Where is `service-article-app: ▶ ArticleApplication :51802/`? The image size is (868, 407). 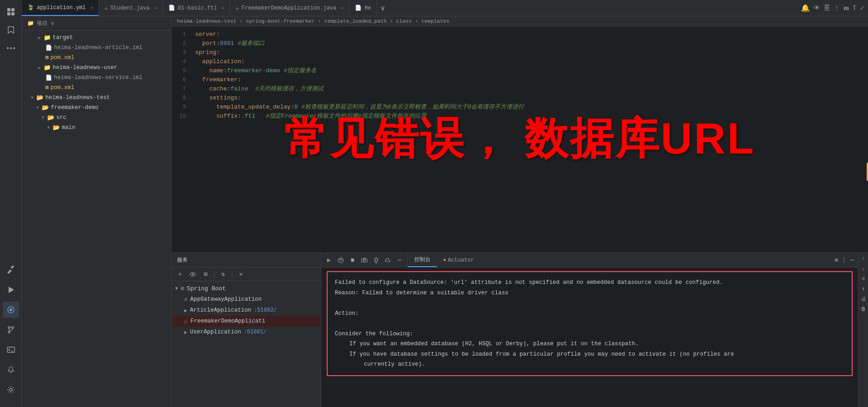 service-article-app: ▶ ArticleApplication :51802/ is located at coordinates (246, 310).